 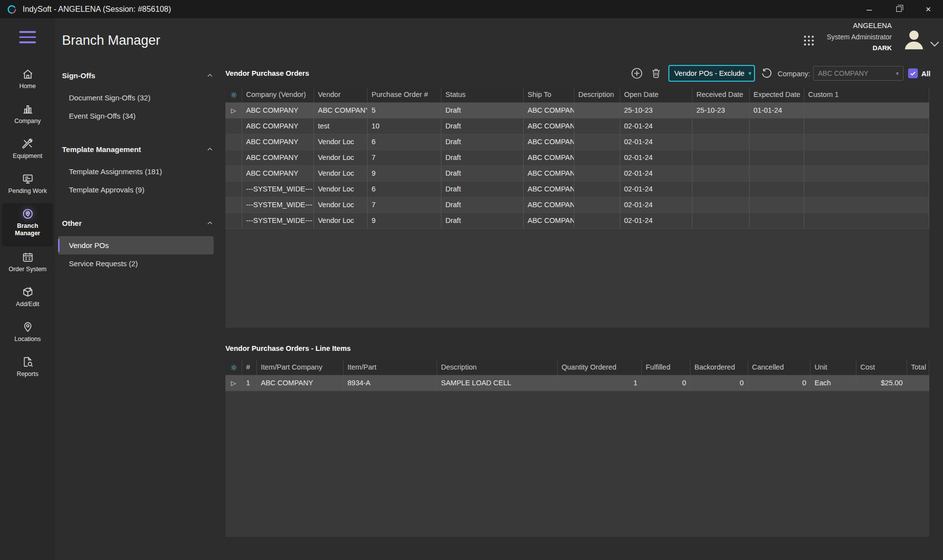 What do you see at coordinates (858, 73) in the screenshot?
I see `company-dropdown: ABC COMPANY ▾` at bounding box center [858, 73].